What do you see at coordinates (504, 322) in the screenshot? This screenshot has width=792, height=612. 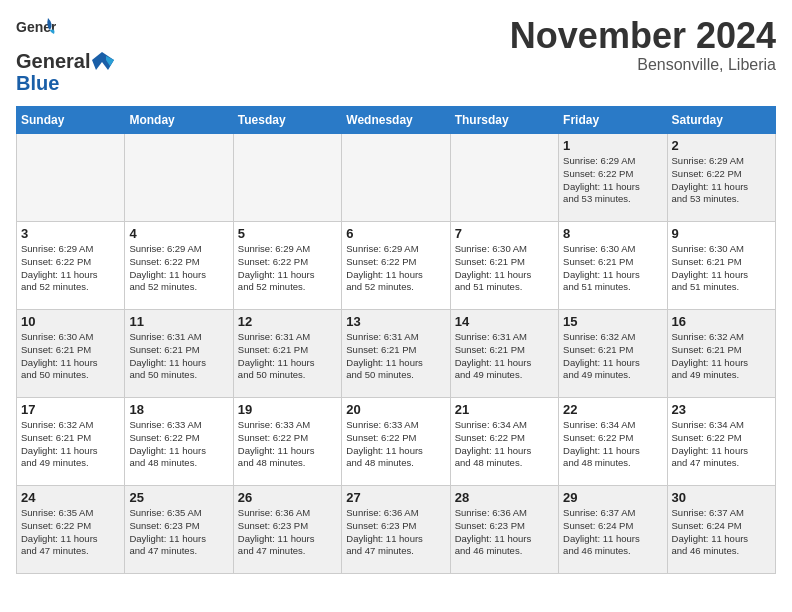 I see `day-number: 14` at bounding box center [504, 322].